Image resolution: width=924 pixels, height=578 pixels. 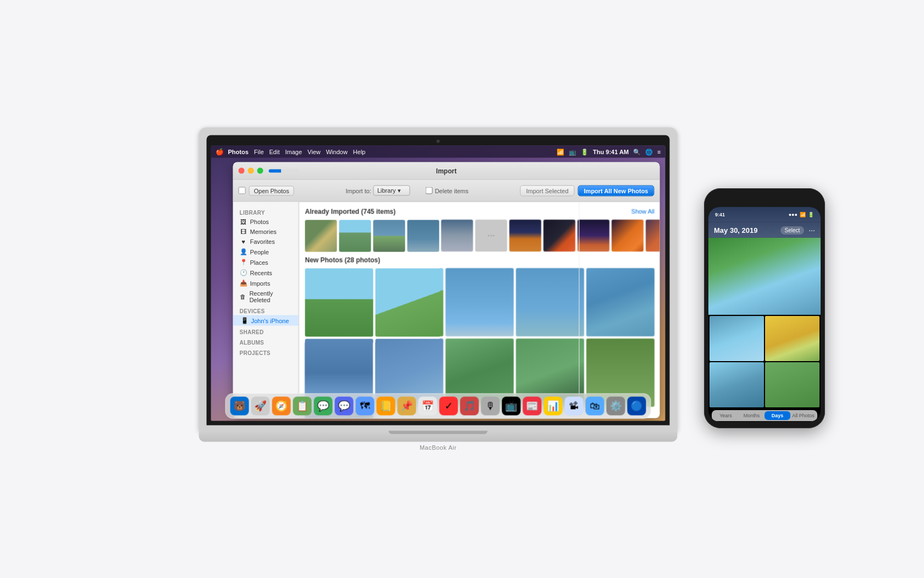 I want to click on devices-section-label: Devices, so click(x=266, y=310).